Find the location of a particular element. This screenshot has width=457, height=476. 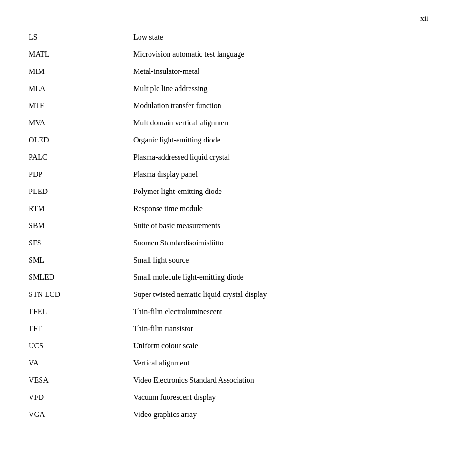

glossary-abbr: RTM is located at coordinates (81, 209).